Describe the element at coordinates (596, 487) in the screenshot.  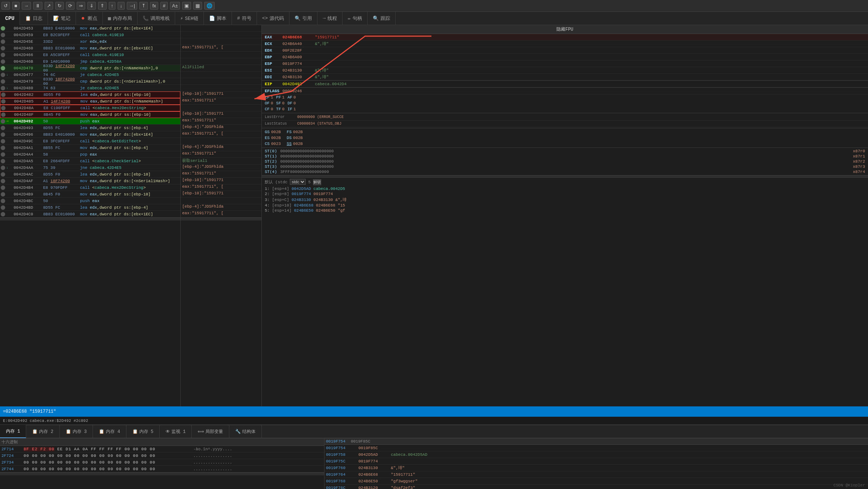
I see `stack-row: 0019F76C 024B3120 "dsaf2ef3"` at that location.